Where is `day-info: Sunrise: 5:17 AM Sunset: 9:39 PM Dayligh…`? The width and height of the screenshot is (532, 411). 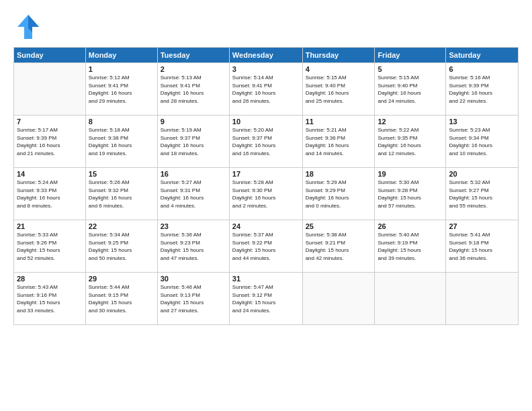
day-info: Sunrise: 5:17 AM Sunset: 9:39 PM Dayligh… is located at coordinates (50, 142).